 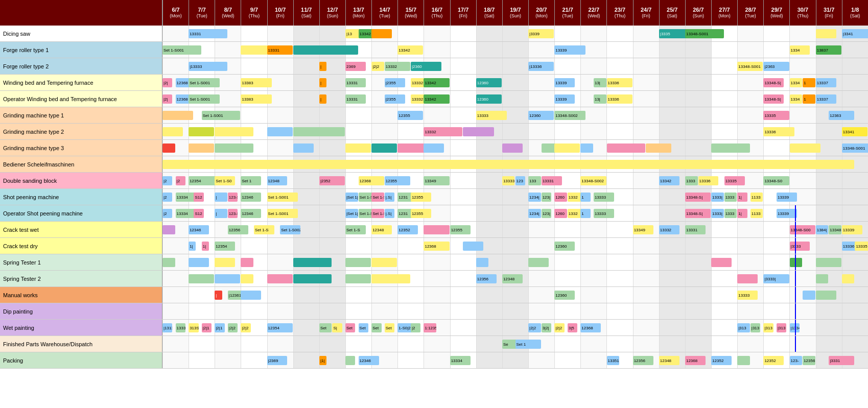 I want to click on table-row: Operator Shot peening machine|213334S12|…, so click(x=434, y=213).